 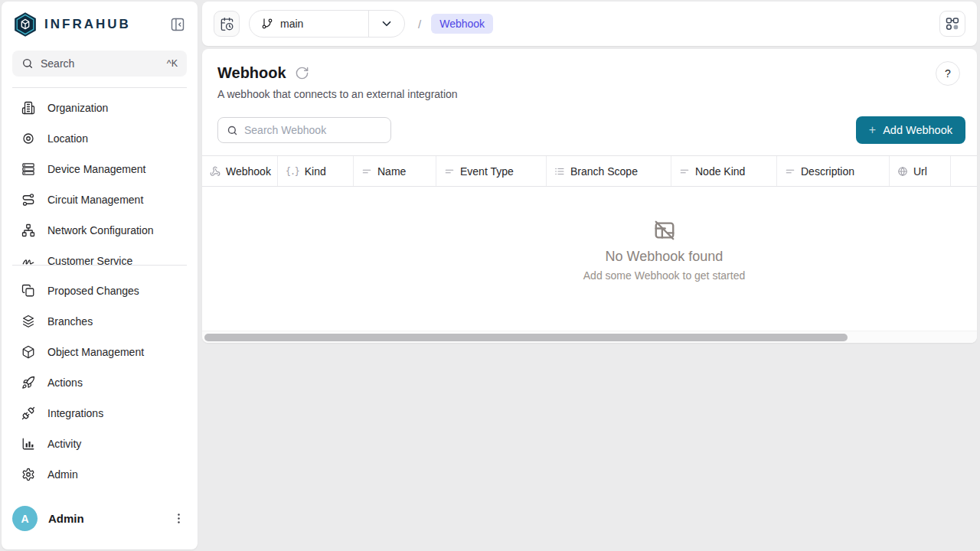 What do you see at coordinates (292, 171) in the screenshot?
I see `braces-icon: {.}` at bounding box center [292, 171].